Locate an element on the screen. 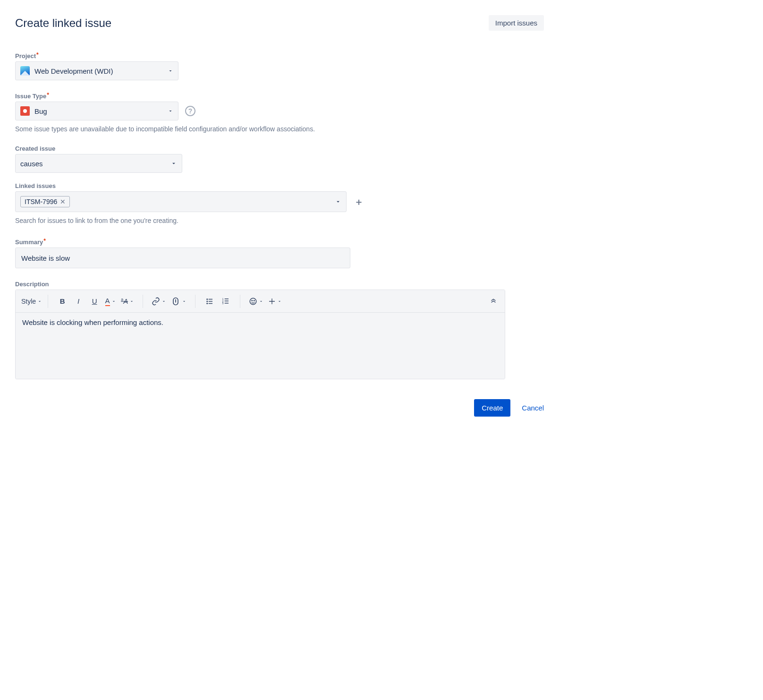  help-icon: ? is located at coordinates (190, 111).